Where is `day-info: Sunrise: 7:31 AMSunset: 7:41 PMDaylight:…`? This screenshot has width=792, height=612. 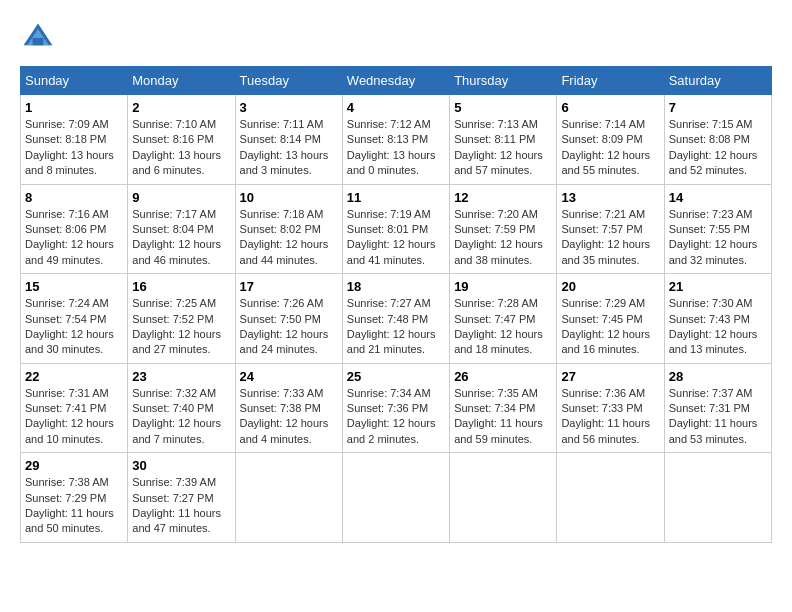 day-info: Sunrise: 7:31 AMSunset: 7:41 PMDaylight:… is located at coordinates (74, 417).